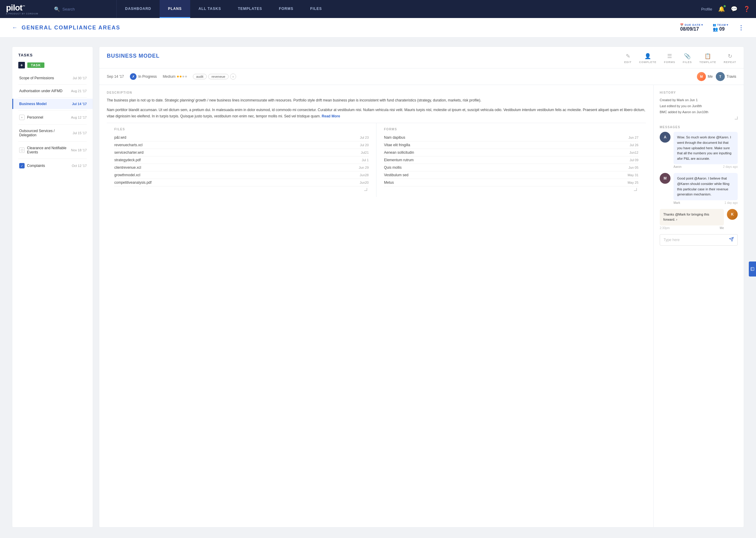 The height and width of the screenshot is (538, 756). Describe the element at coordinates (701, 77) in the screenshot. I see `avatar-me: M` at that location.